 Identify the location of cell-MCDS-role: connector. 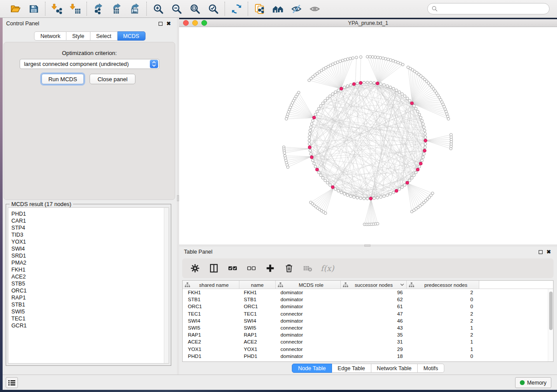
(308, 349).